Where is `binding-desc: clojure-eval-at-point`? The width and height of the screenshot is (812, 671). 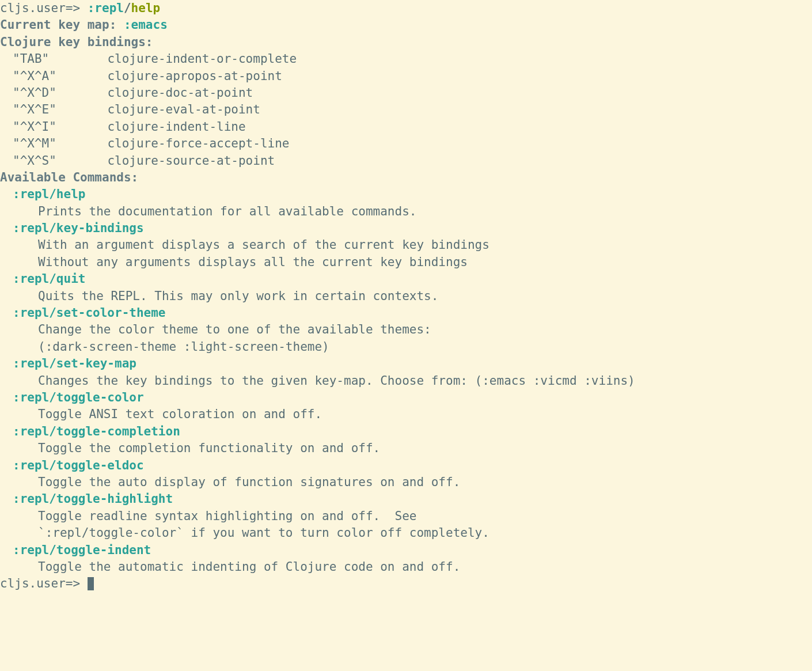 binding-desc: clojure-eval-at-point is located at coordinates (184, 109).